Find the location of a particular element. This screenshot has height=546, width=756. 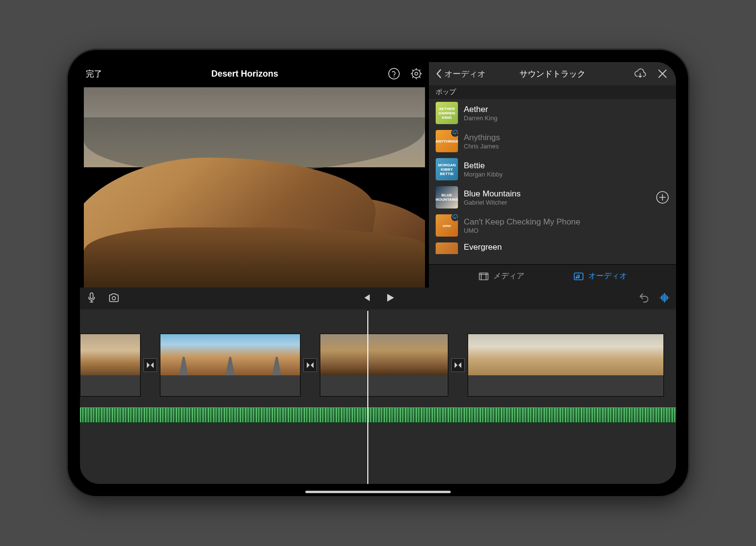

waveform-icon is located at coordinates (664, 299).